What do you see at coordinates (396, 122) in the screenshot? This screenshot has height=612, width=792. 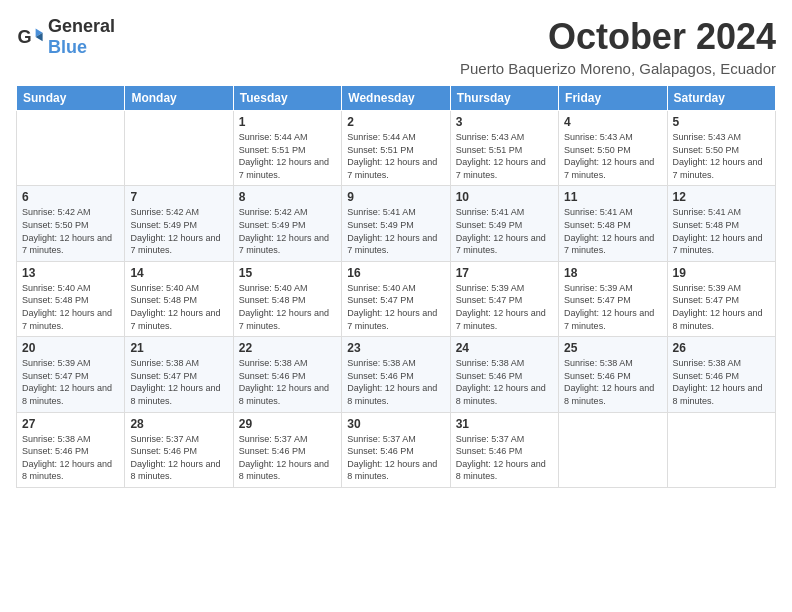 I see `day-number: 2` at bounding box center [396, 122].